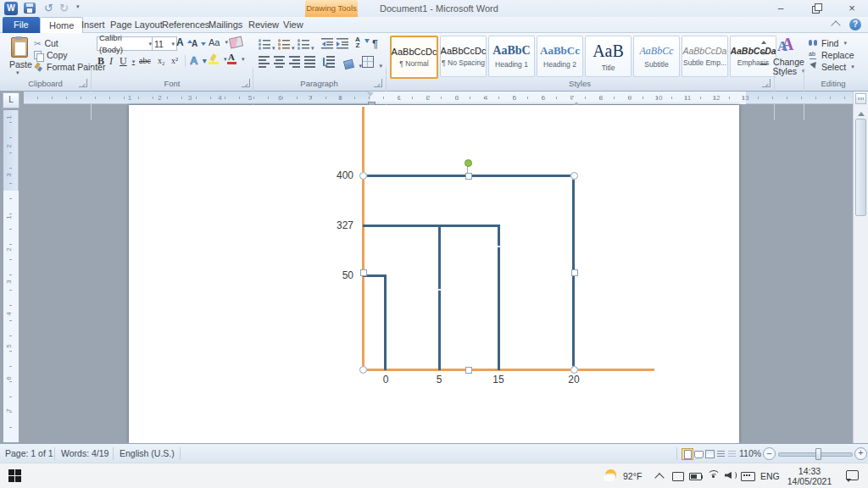 The height and width of the screenshot is (488, 868). I want to click on numbering-button, so click(287, 46).